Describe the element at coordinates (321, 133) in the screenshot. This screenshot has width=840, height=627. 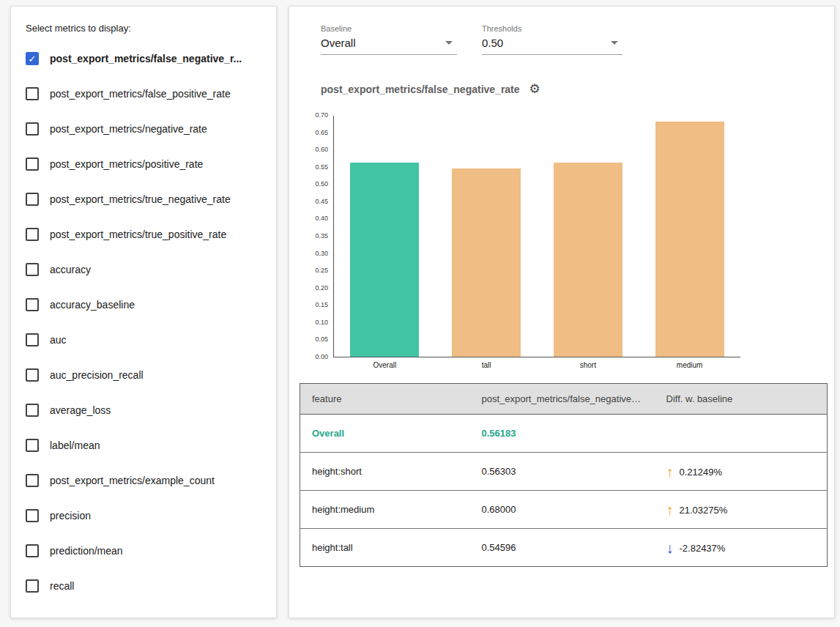
I see `y-axis-tick-label: 0.65` at that location.